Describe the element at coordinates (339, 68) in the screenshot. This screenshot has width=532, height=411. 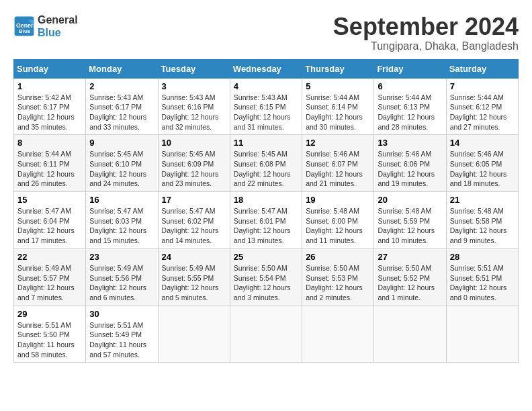
I see `col-header-thursday: Thursday` at that location.